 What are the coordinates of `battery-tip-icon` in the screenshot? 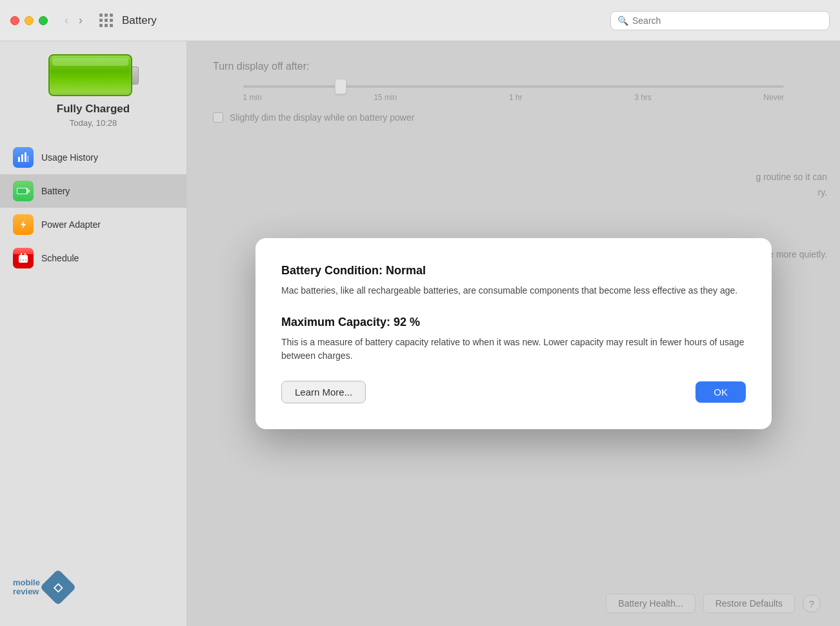 It's located at (135, 76).